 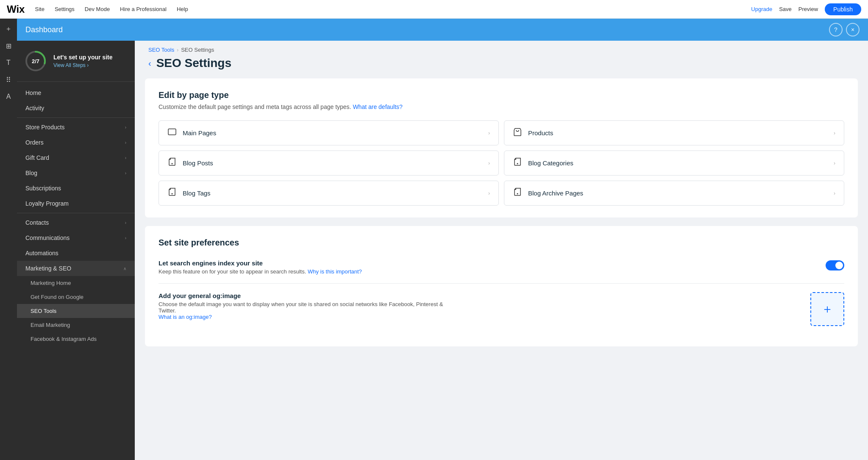 I want to click on preview-button: Preview, so click(x=808, y=9).